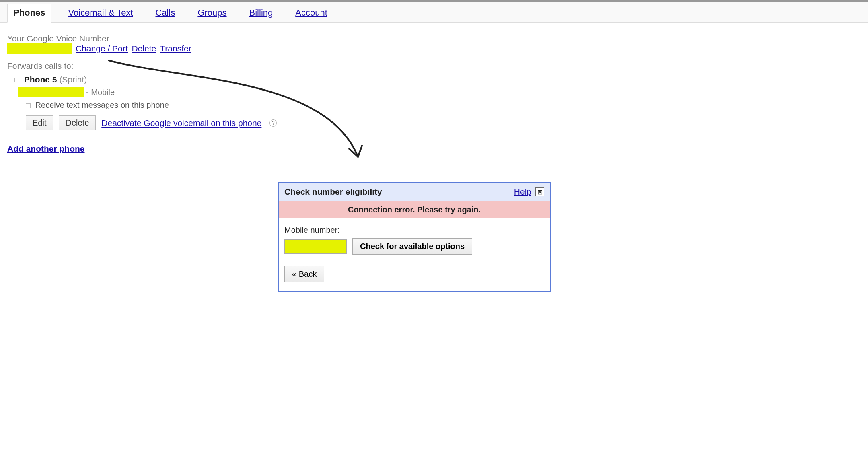 This screenshot has height=465, width=868. I want to click on tab-account: Account, so click(311, 13).